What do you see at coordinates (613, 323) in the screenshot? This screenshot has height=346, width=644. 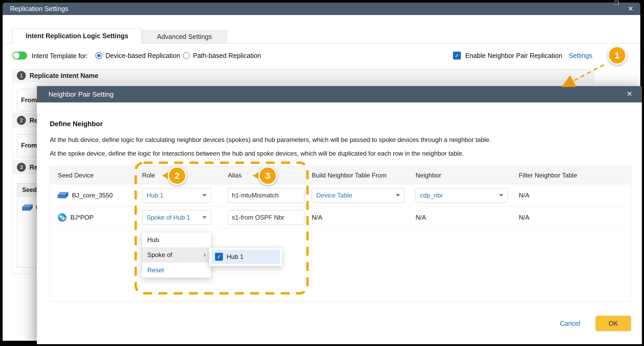 I see `ok-button: OK` at bounding box center [613, 323].